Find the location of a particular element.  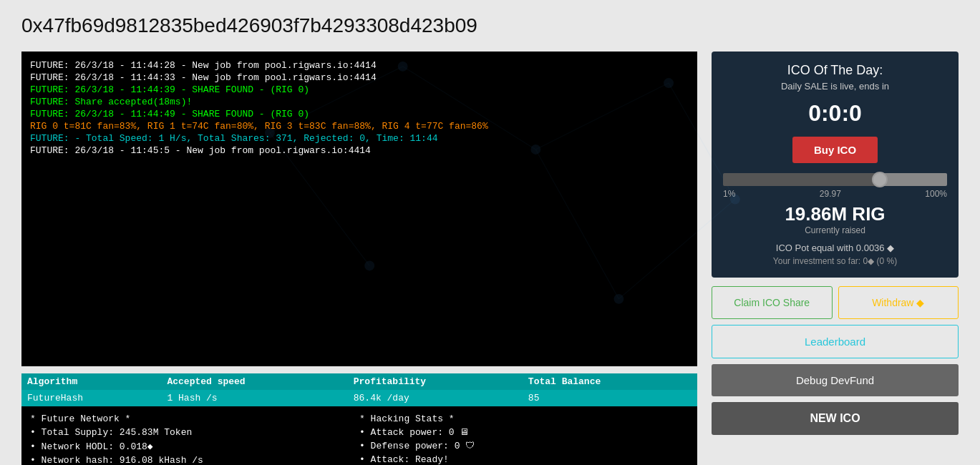

slider-min: 1% is located at coordinates (729, 194).